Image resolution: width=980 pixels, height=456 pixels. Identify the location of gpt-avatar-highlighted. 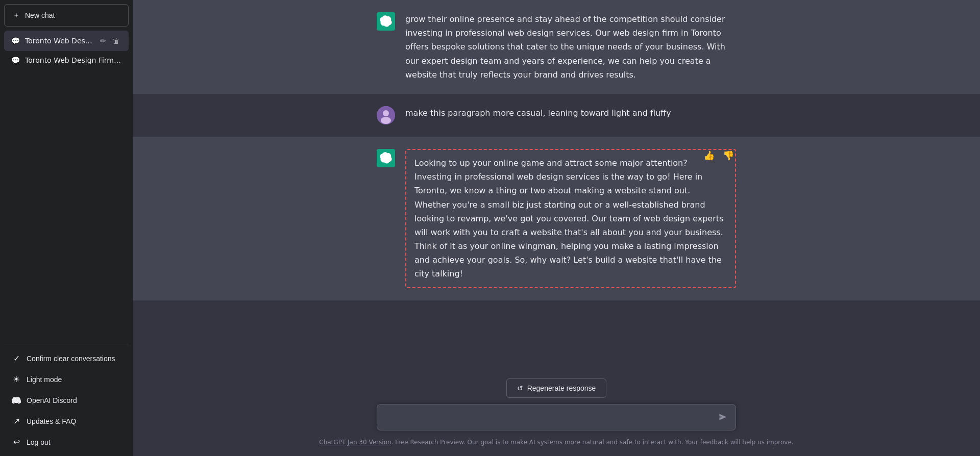
(386, 158).